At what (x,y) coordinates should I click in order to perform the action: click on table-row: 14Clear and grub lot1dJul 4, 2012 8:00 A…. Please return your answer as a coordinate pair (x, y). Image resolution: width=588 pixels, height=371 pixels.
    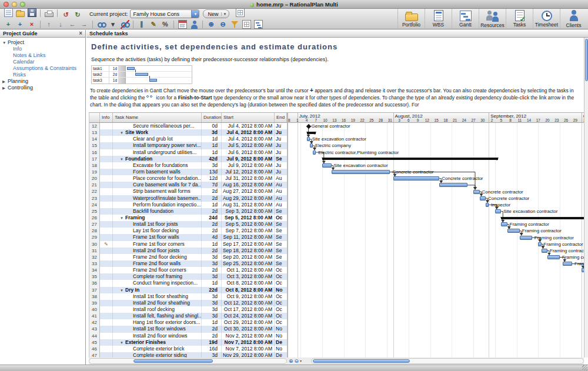
    Looking at the image, I should click on (188, 139).